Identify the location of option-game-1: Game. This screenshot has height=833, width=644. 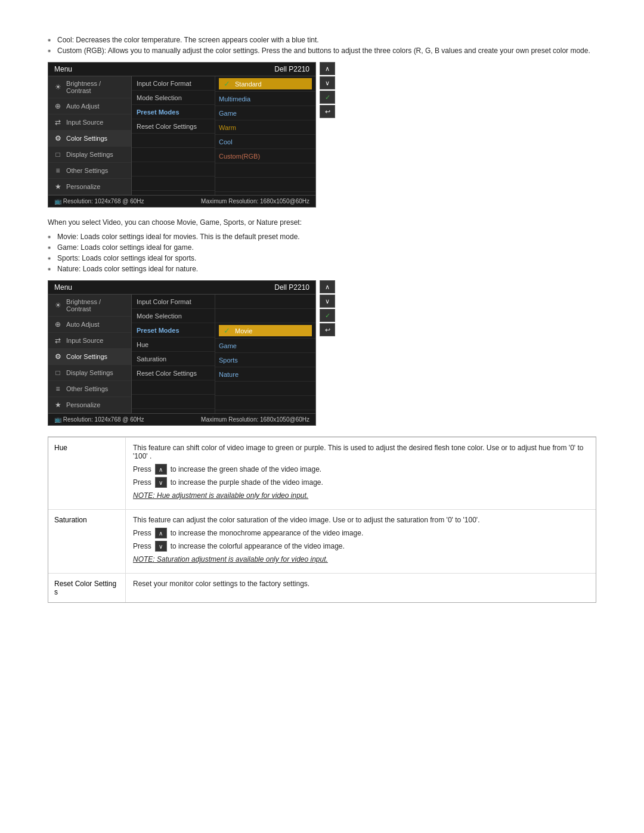
(265, 113).